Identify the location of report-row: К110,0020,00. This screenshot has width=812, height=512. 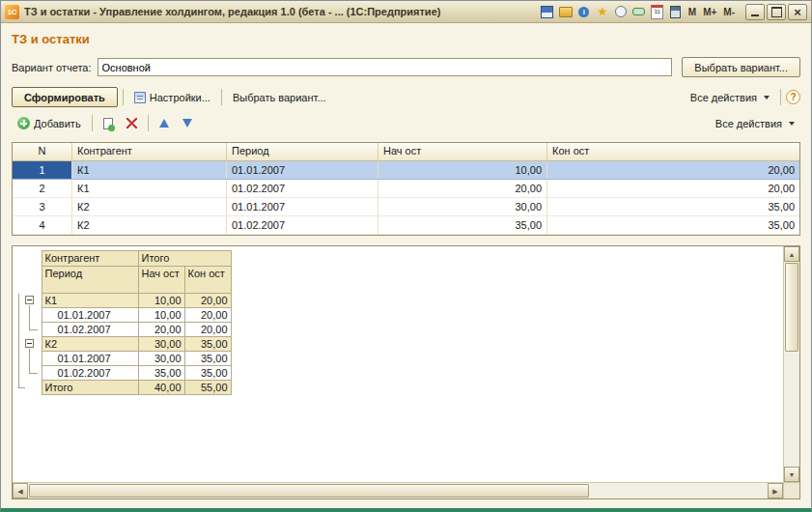
(122, 301).